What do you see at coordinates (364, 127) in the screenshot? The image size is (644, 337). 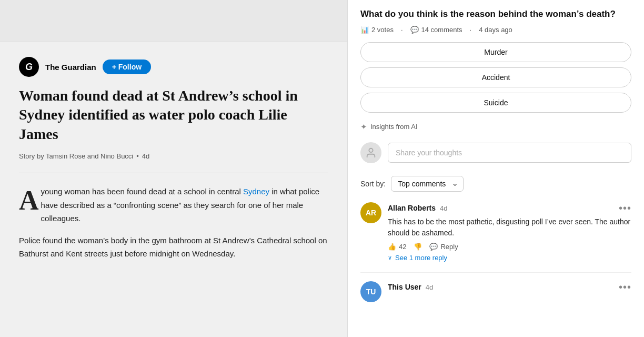 I see `ai-spark-icon: ✦` at bounding box center [364, 127].